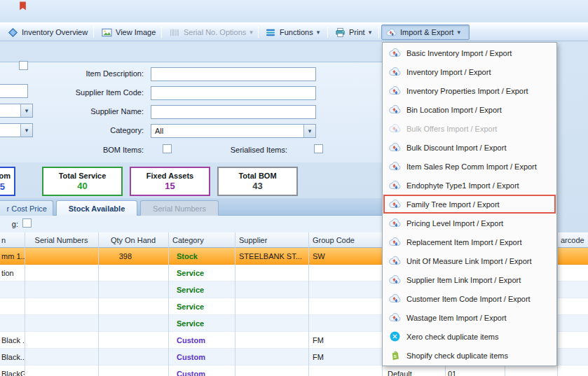  I want to click on item-description-label: Item Description:, so click(102, 74).